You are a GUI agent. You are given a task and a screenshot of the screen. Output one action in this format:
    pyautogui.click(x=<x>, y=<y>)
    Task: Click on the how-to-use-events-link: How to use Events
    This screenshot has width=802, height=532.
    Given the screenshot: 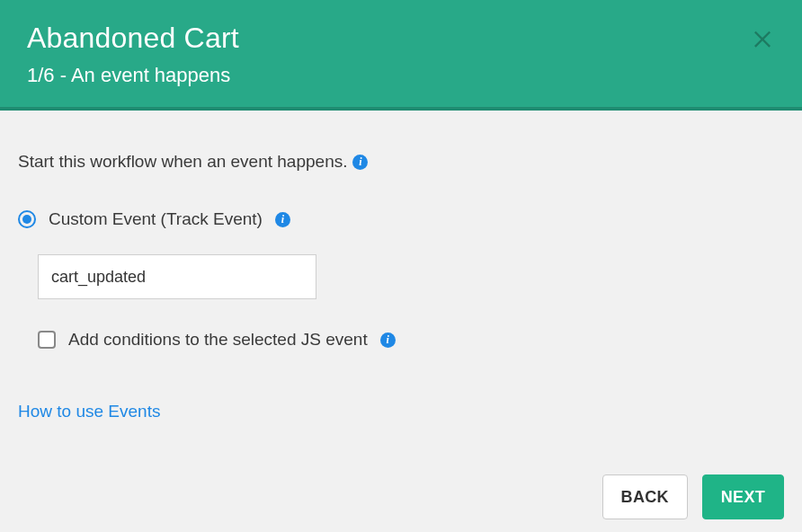 What is the action you would take?
    pyautogui.click(x=89, y=412)
    